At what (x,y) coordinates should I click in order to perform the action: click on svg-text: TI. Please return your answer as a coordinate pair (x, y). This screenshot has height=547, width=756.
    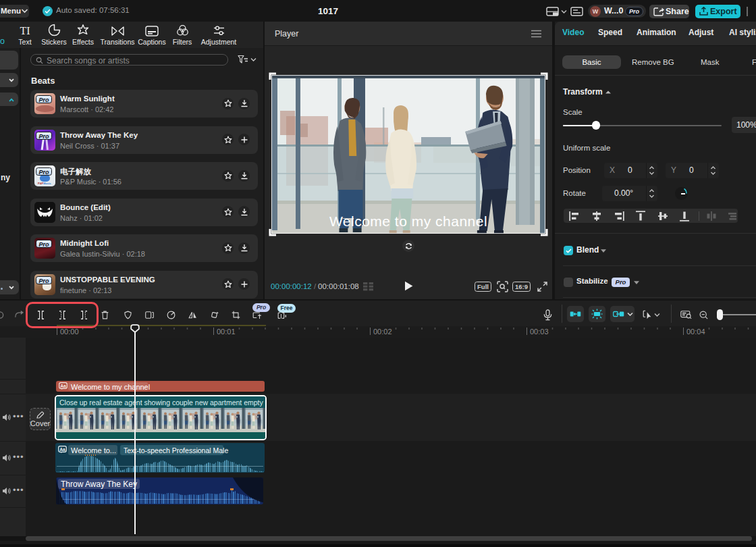
    Looking at the image, I should click on (24, 31).